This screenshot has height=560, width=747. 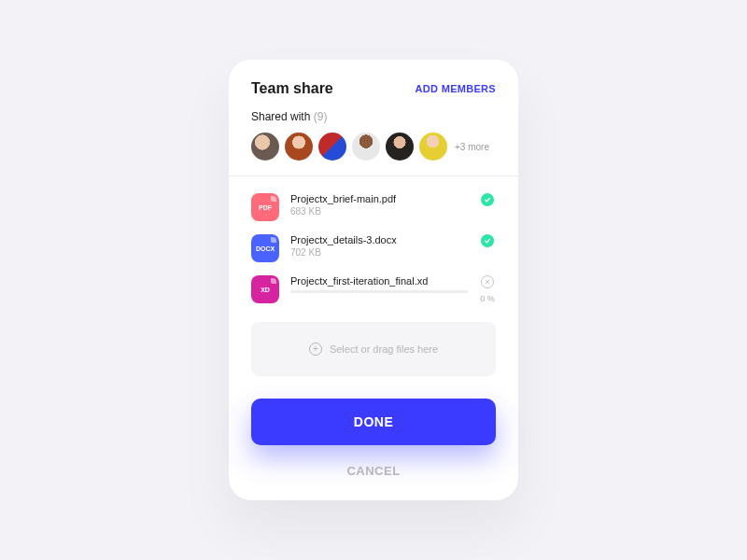 I want to click on divider, so click(x=374, y=175).